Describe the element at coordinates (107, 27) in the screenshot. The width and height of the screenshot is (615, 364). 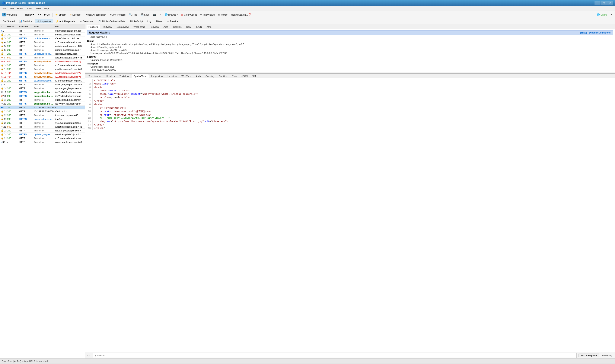
I see `tab-textview: TextView` at that location.